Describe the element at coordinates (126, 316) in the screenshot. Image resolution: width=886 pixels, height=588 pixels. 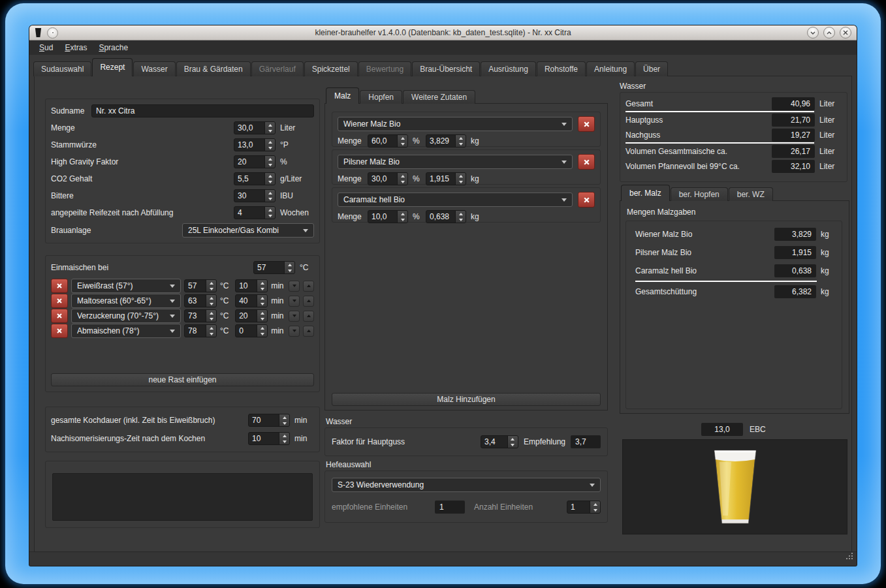
I see `rest-combobox: Verzuckerung (70°-75°)` at that location.